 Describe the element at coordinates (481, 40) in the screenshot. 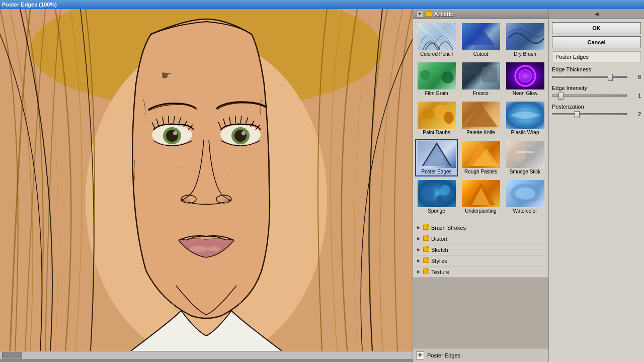

I see `filter-cutout: Cutout` at that location.